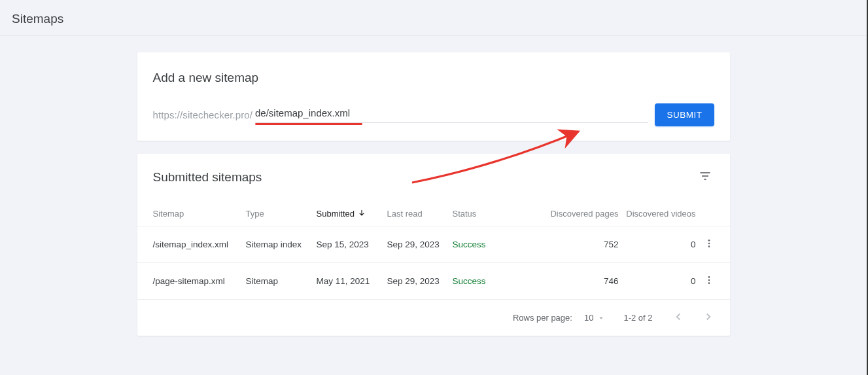 This screenshot has height=375, width=868. Describe the element at coordinates (589, 318) in the screenshot. I see `rows-per-page-value: 10` at that location.